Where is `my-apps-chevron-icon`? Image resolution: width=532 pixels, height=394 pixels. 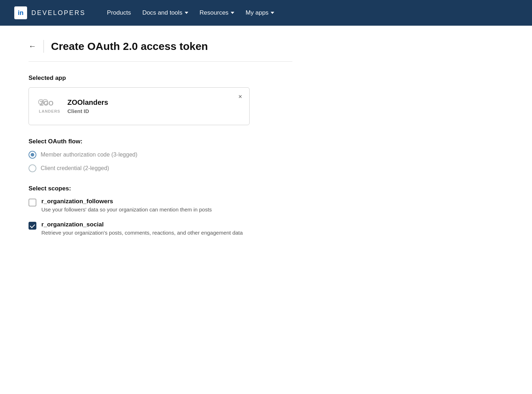 my-apps-chevron-icon is located at coordinates (272, 13).